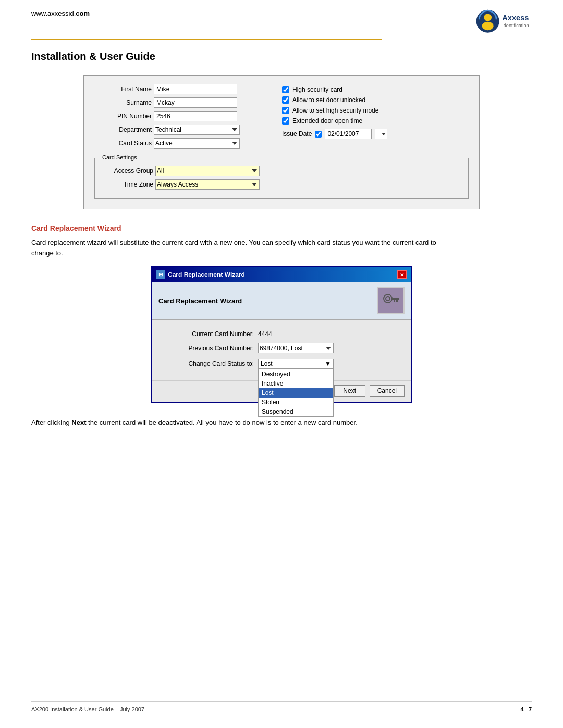 The height and width of the screenshot is (728, 563). I want to click on dialog-titlebar: ⊞ Card Replacement Wizard ✕, so click(282, 275).